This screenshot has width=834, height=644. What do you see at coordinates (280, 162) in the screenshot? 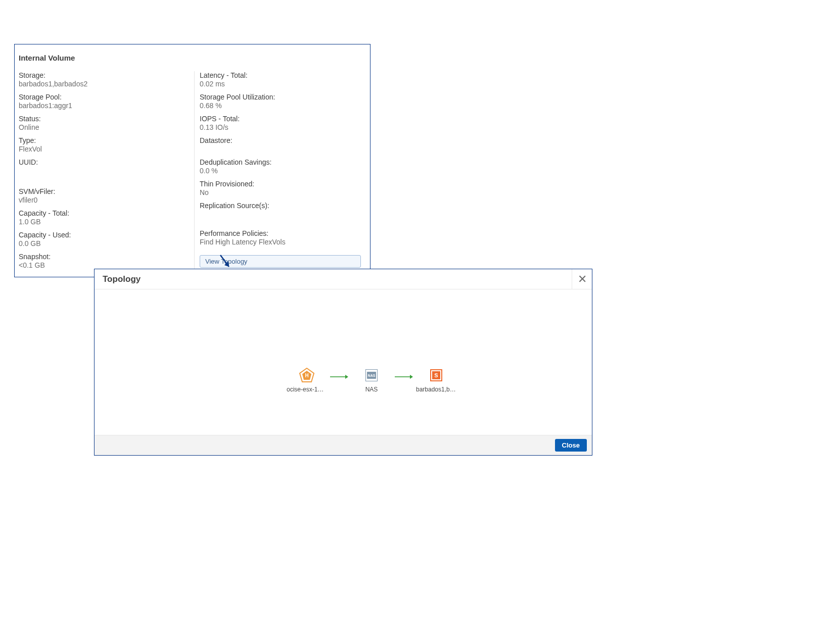
I see `field-label: Deduplication Savings:` at bounding box center [280, 162].